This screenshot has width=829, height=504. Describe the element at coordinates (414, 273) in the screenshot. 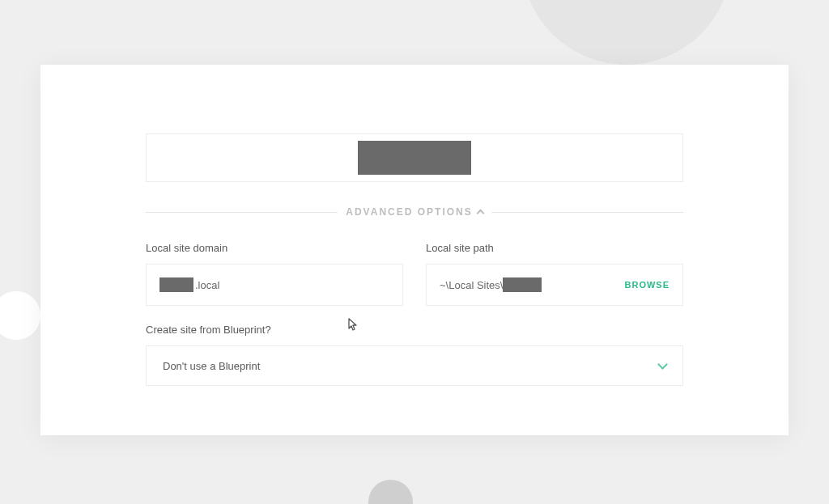

I see `fields-row: Local site domain .local Local site path…` at that location.